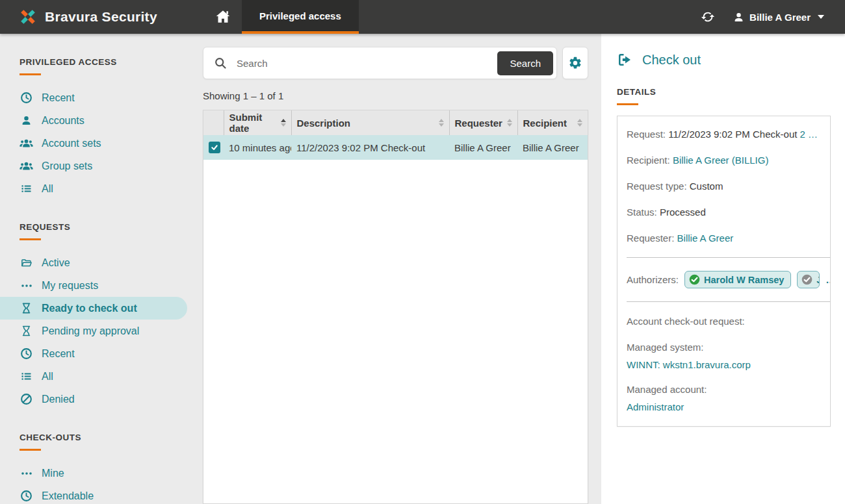  I want to click on column-header-requester: Requester, so click(484, 123).